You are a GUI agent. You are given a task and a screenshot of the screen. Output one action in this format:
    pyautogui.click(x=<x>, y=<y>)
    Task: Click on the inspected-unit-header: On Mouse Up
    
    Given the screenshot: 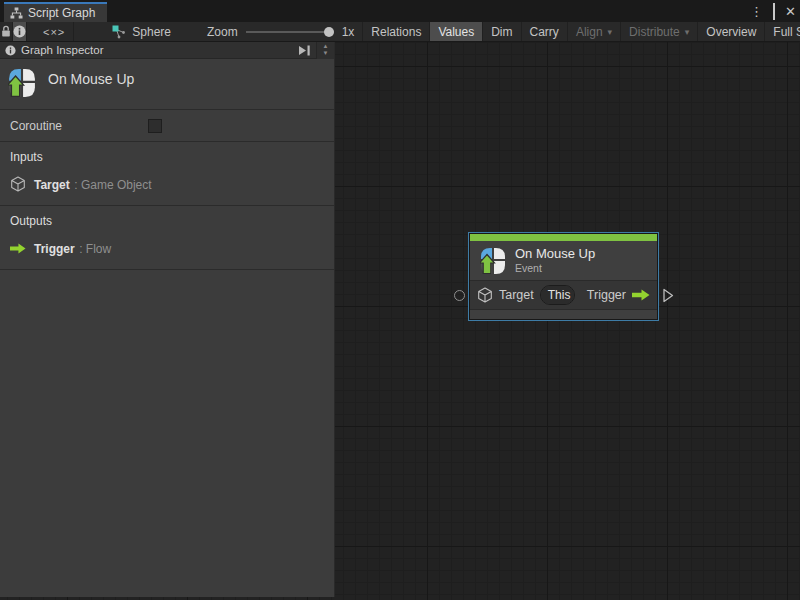 What is the action you would take?
    pyautogui.click(x=167, y=84)
    